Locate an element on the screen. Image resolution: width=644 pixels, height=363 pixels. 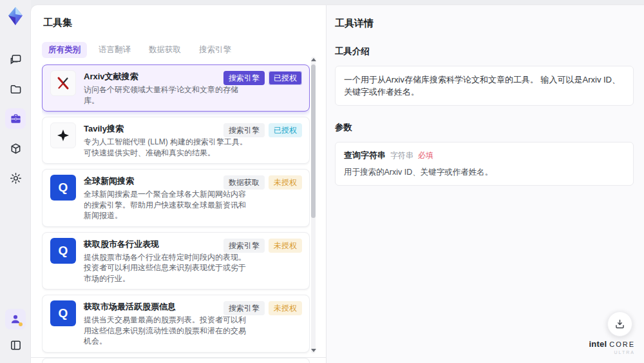
param-required-flag: 必填 is located at coordinates (426, 156).